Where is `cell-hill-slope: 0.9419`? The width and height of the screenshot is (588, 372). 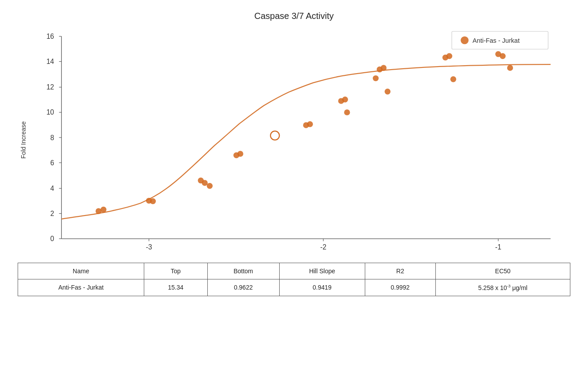 cell-hill-slope: 0.9419 is located at coordinates (322, 288).